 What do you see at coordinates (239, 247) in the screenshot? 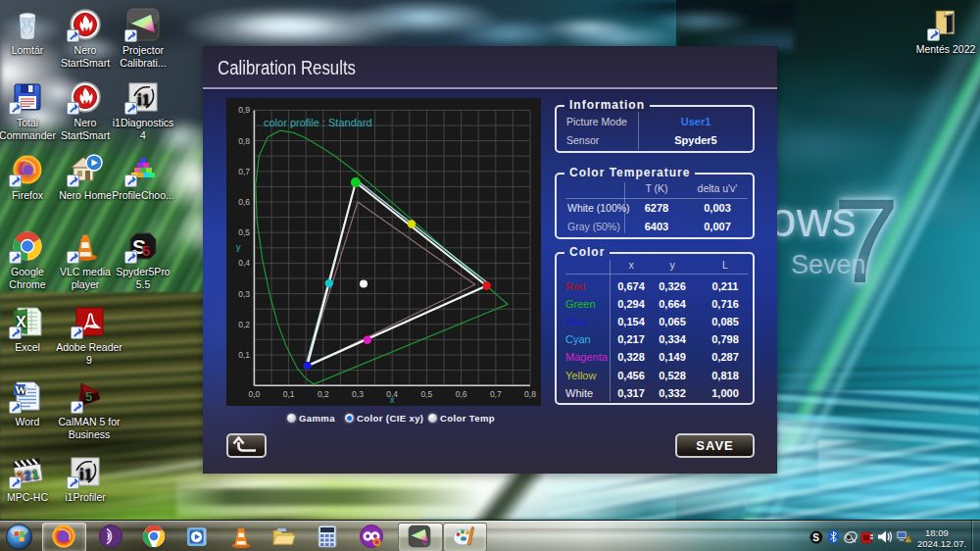
I see `svg-text: y` at bounding box center [239, 247].